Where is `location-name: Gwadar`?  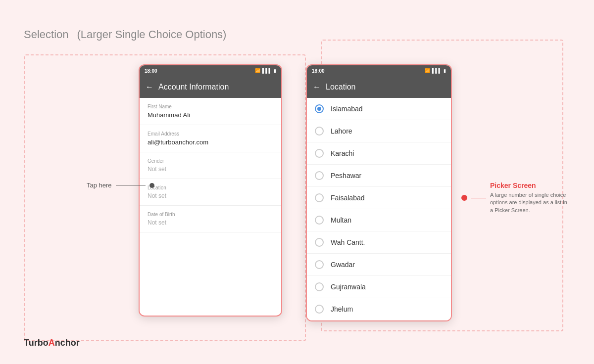 location-name: Gwadar is located at coordinates (343, 265).